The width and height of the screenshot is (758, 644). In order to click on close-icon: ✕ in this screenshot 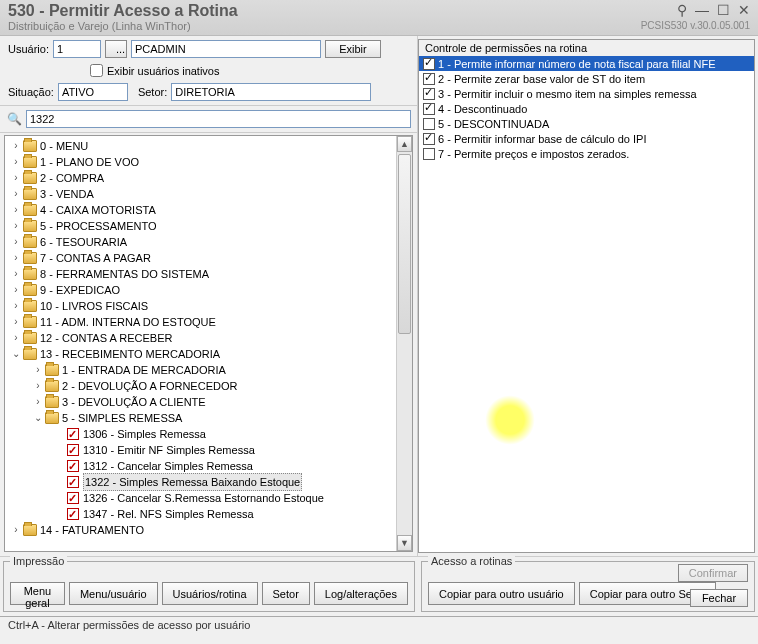, I will do `click(744, 10)`.